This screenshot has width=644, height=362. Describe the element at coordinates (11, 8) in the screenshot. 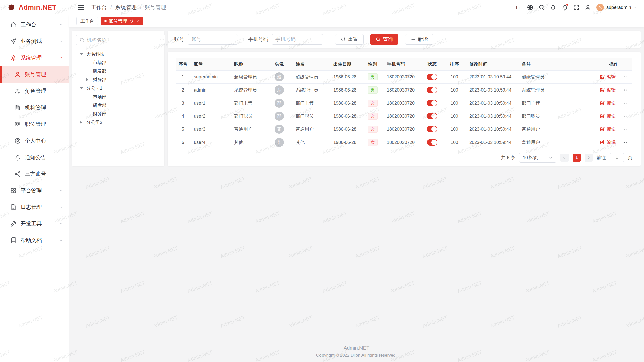

I see `brand-logo-icon` at that location.